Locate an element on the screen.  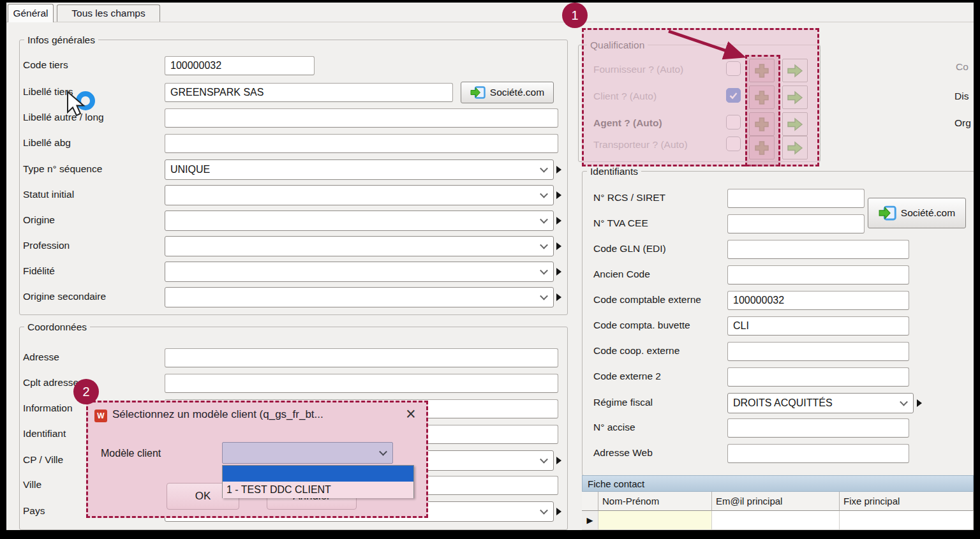
transporteur-label: Transporteur ? (Auto) is located at coordinates (641, 145).